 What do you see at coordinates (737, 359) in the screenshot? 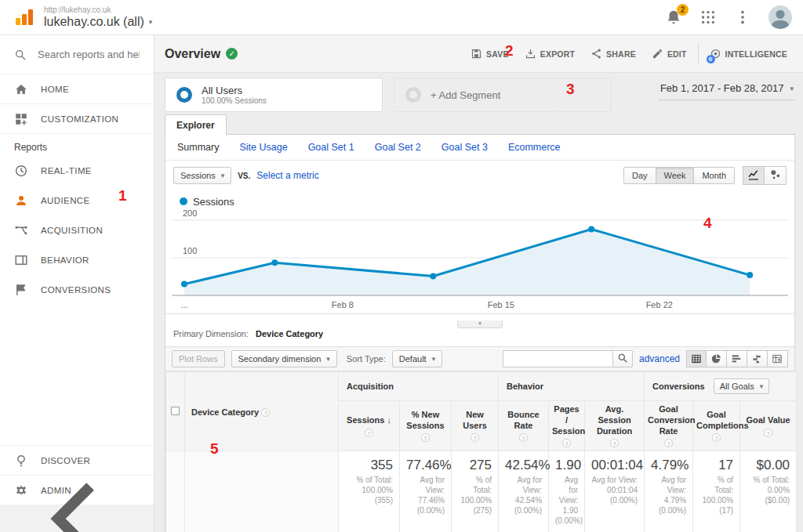
I see `view-performance-button` at bounding box center [737, 359].